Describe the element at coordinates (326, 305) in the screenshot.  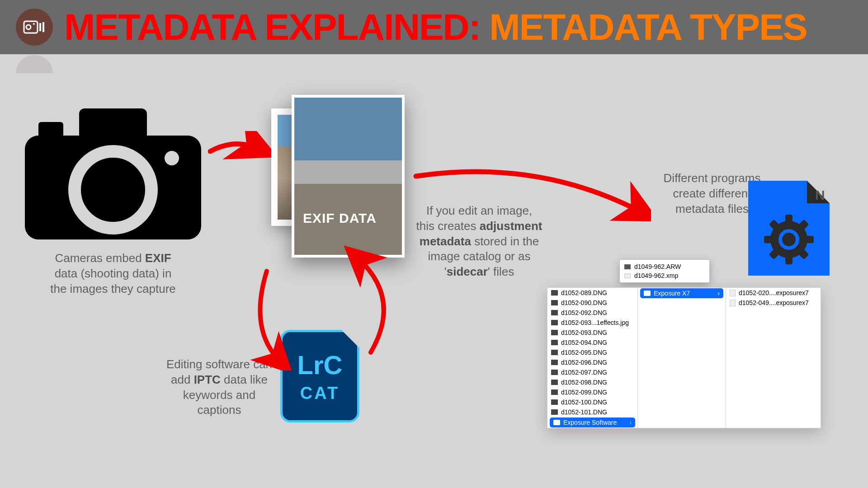
I see `arrow-photo-lrc-cycle` at that location.